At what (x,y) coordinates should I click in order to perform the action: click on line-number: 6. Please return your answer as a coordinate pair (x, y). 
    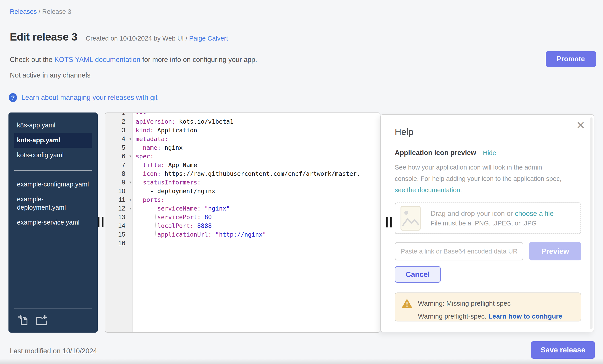
    Looking at the image, I should click on (124, 156).